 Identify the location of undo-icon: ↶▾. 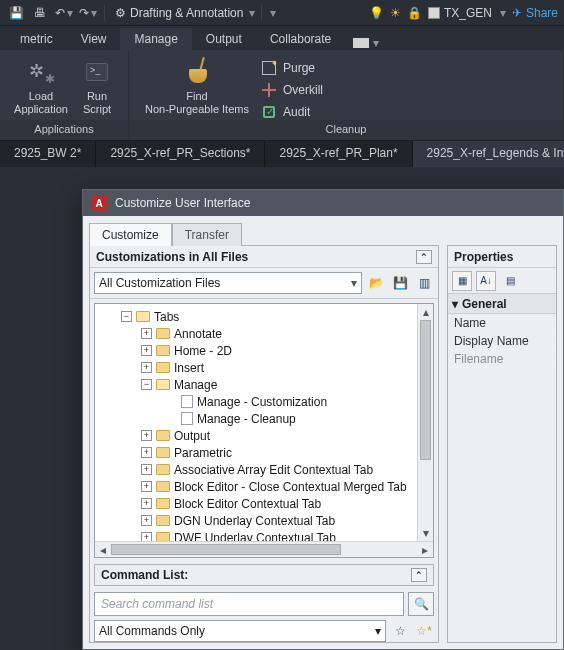
(64, 13).